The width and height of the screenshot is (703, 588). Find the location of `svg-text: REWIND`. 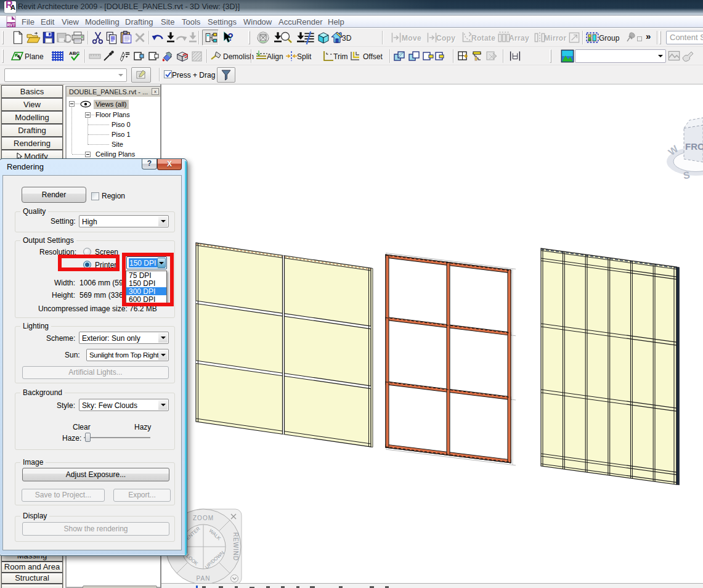

svg-text: REWIND is located at coordinates (235, 547).